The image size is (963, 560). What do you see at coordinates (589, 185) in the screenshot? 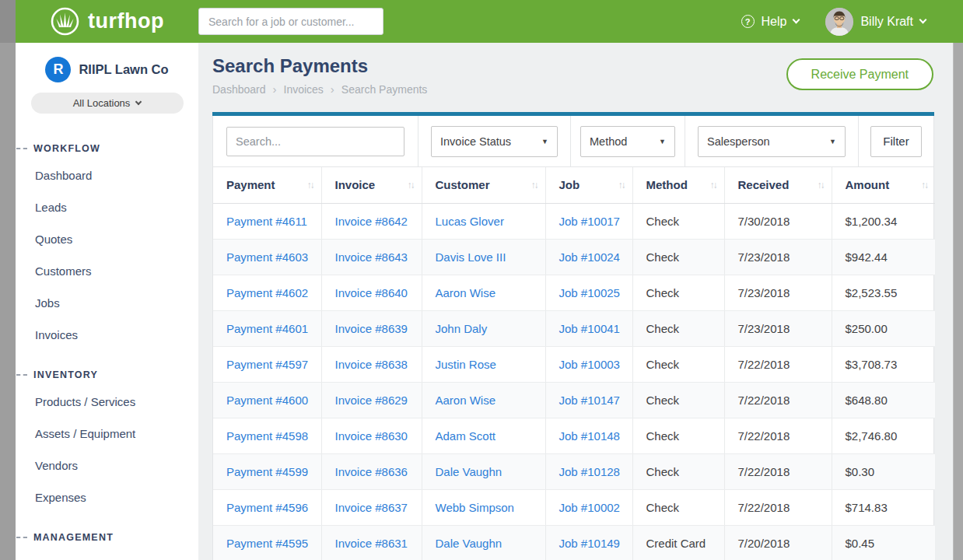
I see `column-header-job: Job↑↓` at bounding box center [589, 185].